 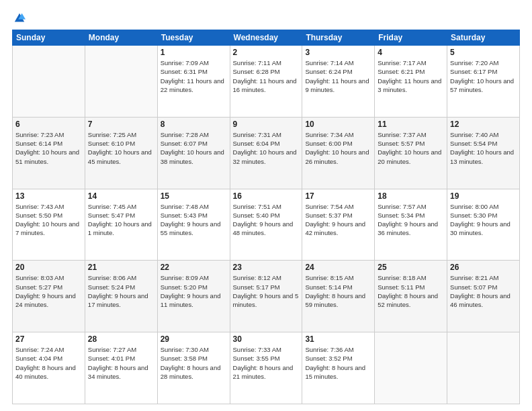 I want to click on day-info: Sunrise: 7:40 AM Sunset: 5:54 PM Dayligh…, so click(x=484, y=148).